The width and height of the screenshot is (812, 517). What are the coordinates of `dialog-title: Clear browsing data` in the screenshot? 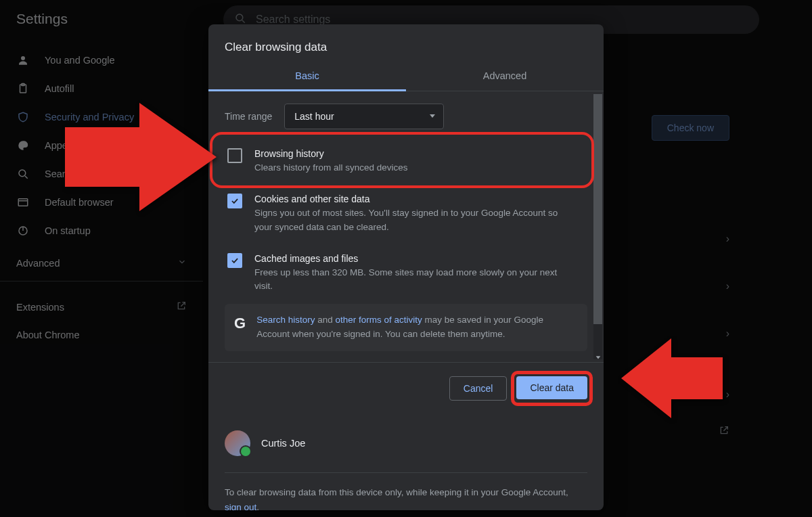 It's located at (406, 43).